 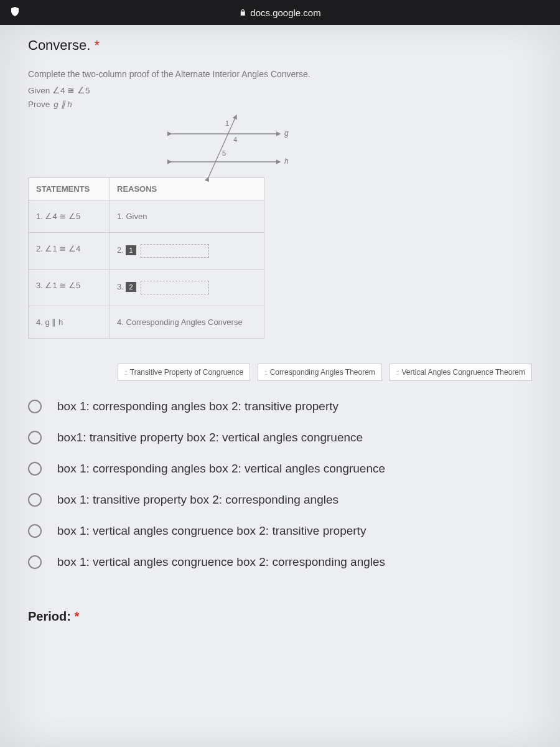 I want to click on angle-5-label: 5, so click(x=224, y=153).